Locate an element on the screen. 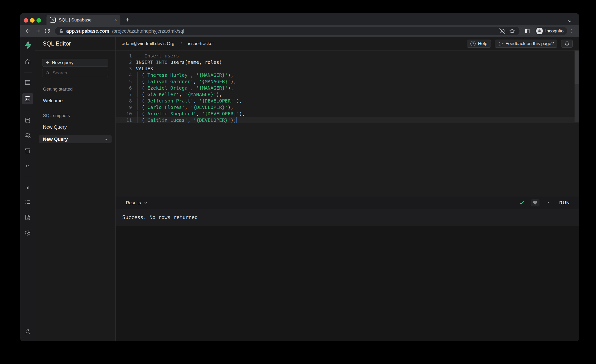 This screenshot has height=364, width=596. settings-icon is located at coordinates (28, 233).